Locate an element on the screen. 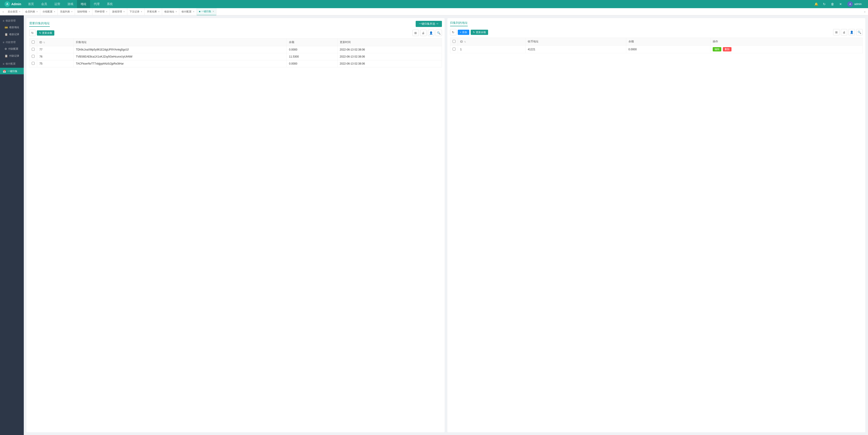  left-user-icon: 👤 is located at coordinates (431, 33).